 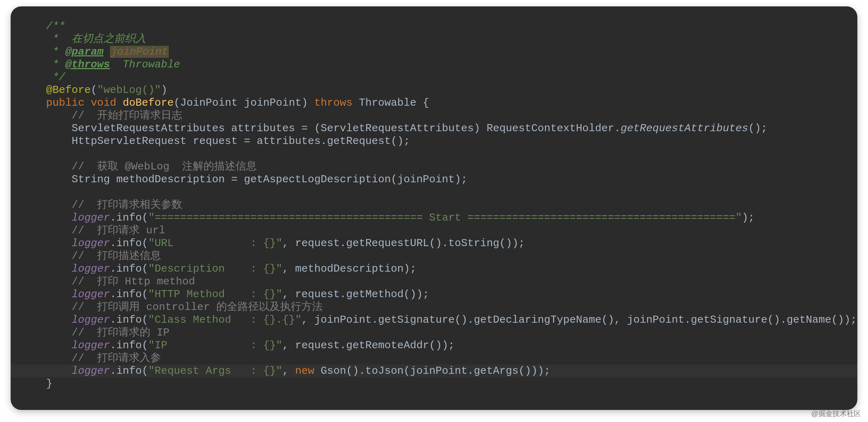 What do you see at coordinates (56, 77) in the screenshot?
I see `javadoc-close: */` at bounding box center [56, 77].